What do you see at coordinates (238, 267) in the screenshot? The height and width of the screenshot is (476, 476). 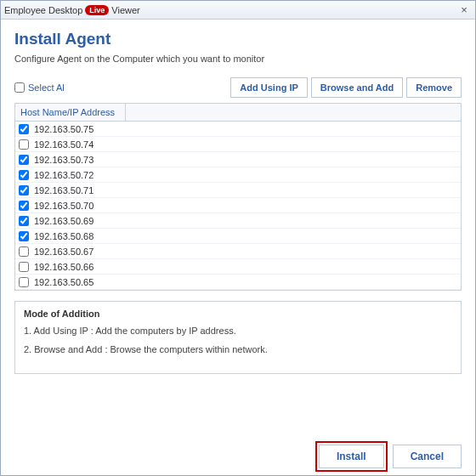 I see `table-row: 192.163.50.66` at bounding box center [238, 267].